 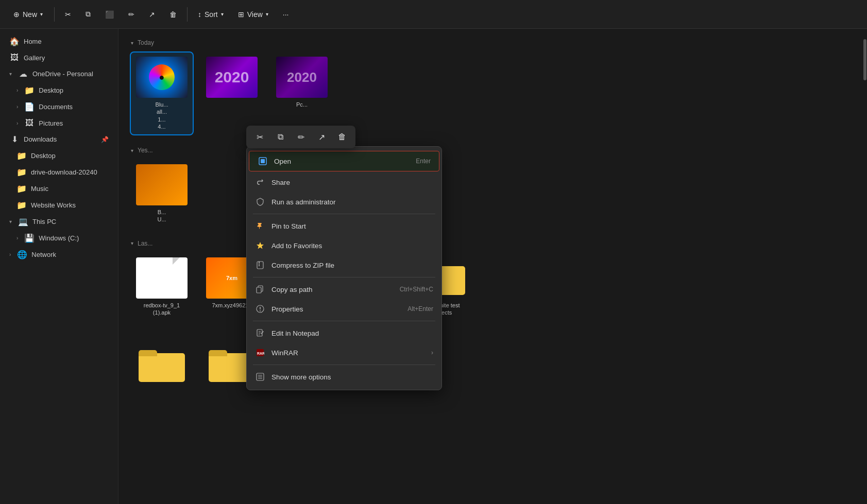 What do you see at coordinates (282, 162) in the screenshot?
I see `context-item-label: Open` at bounding box center [282, 162].